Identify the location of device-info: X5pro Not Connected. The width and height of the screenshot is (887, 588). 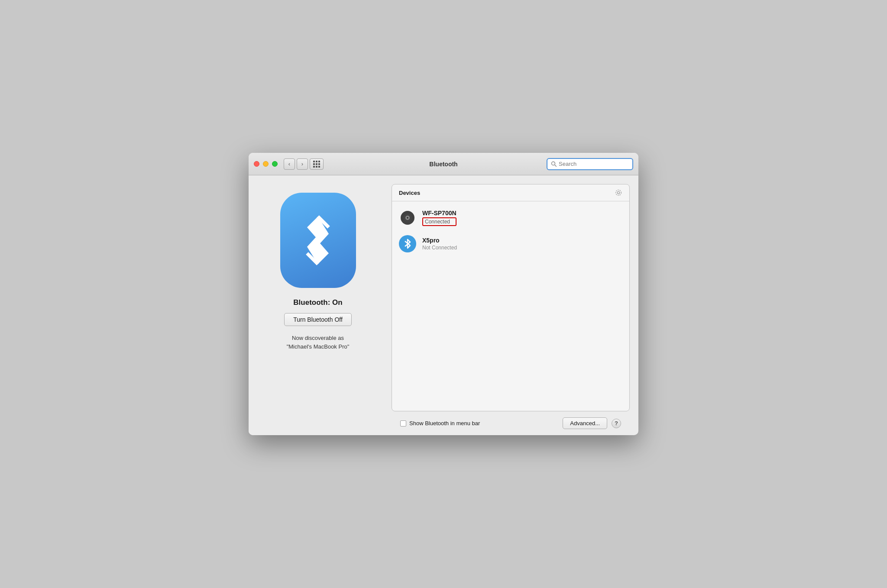
(440, 244).